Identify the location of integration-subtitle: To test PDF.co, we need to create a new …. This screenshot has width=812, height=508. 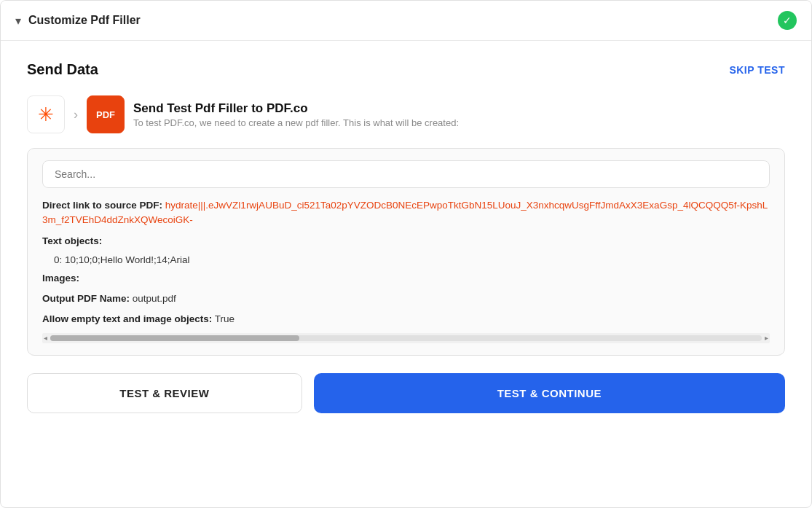
(296, 122).